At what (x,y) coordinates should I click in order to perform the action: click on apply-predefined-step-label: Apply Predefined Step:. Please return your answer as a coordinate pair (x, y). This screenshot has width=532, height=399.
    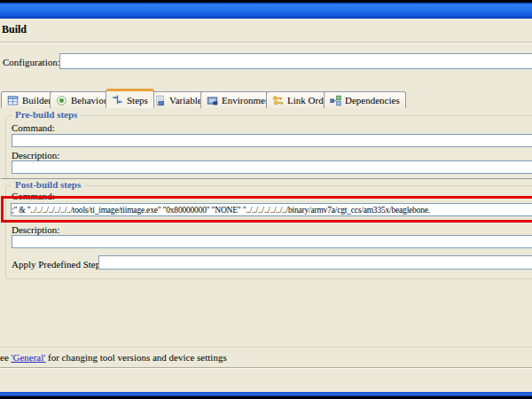
    Looking at the image, I should click on (57, 264).